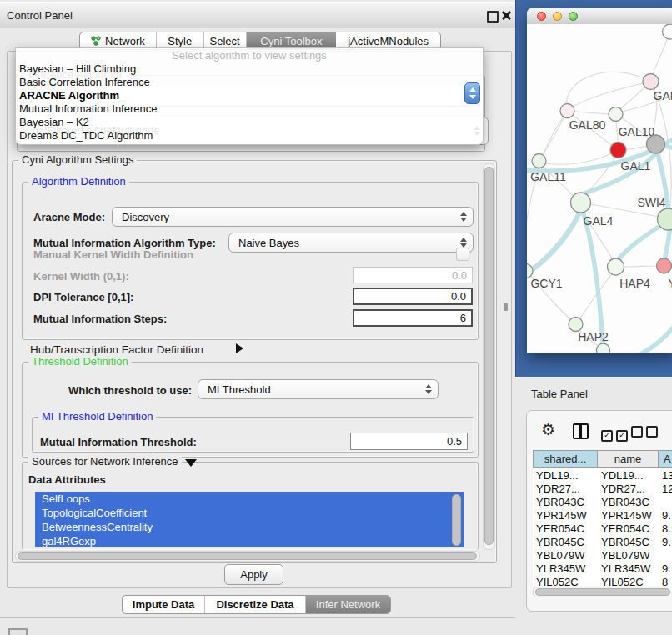  What do you see at coordinates (80, 362) in the screenshot?
I see `threshold-definition-title: Threshold Definition` at bounding box center [80, 362].